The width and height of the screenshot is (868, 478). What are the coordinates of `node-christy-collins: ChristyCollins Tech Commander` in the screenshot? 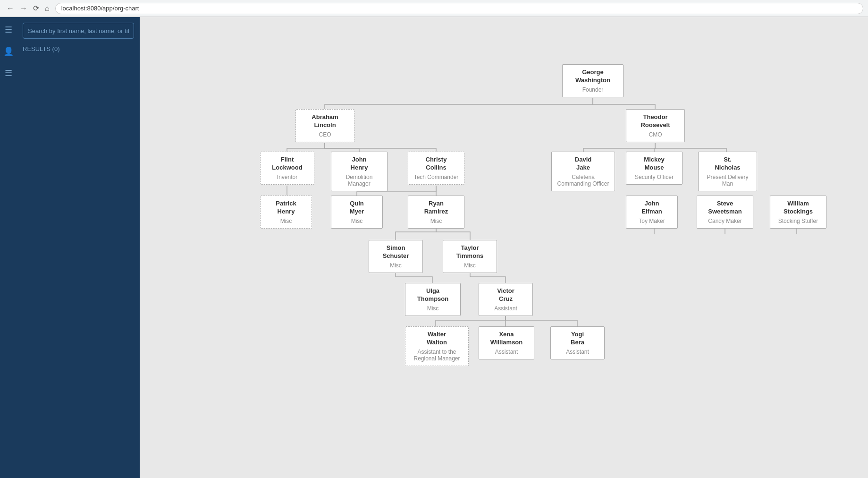 It's located at (436, 168).